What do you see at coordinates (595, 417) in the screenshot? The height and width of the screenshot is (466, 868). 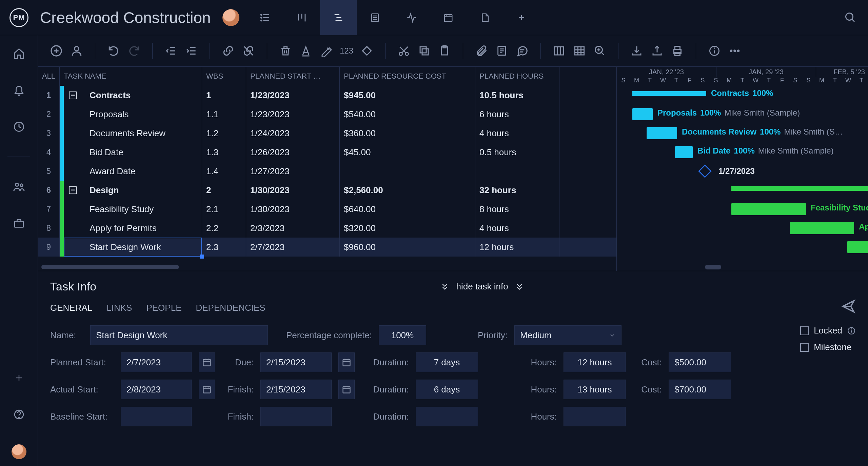 I see `baseline-hours-field` at bounding box center [595, 417].